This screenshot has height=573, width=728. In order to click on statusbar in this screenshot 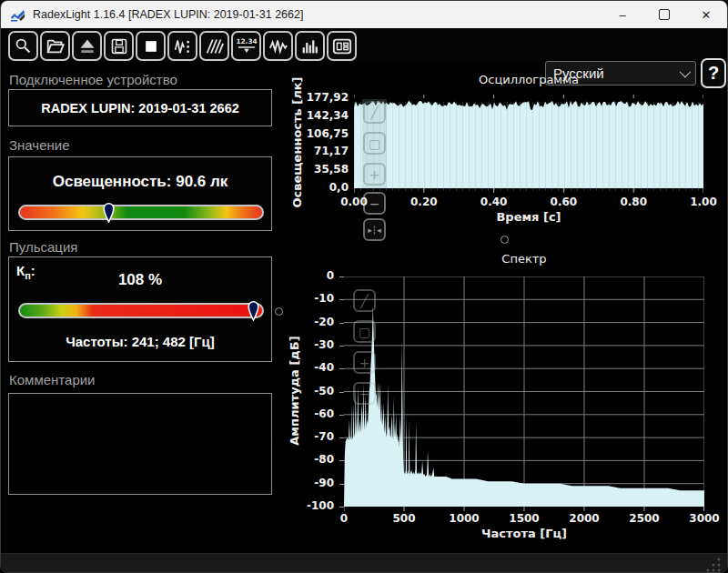, I will do `click(364, 563)`.